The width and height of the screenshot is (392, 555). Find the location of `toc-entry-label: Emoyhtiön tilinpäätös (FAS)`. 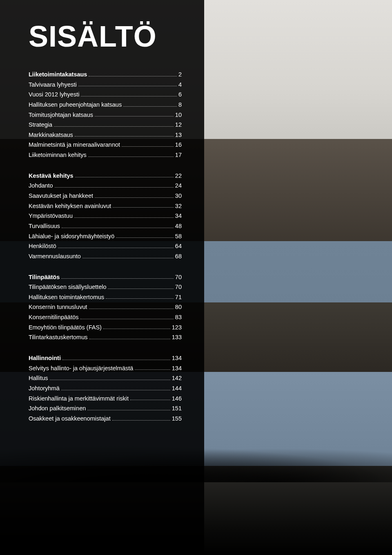

toc-entry-label: Emoyhtiön tilinpäätös (FAS) is located at coordinates (65, 328).